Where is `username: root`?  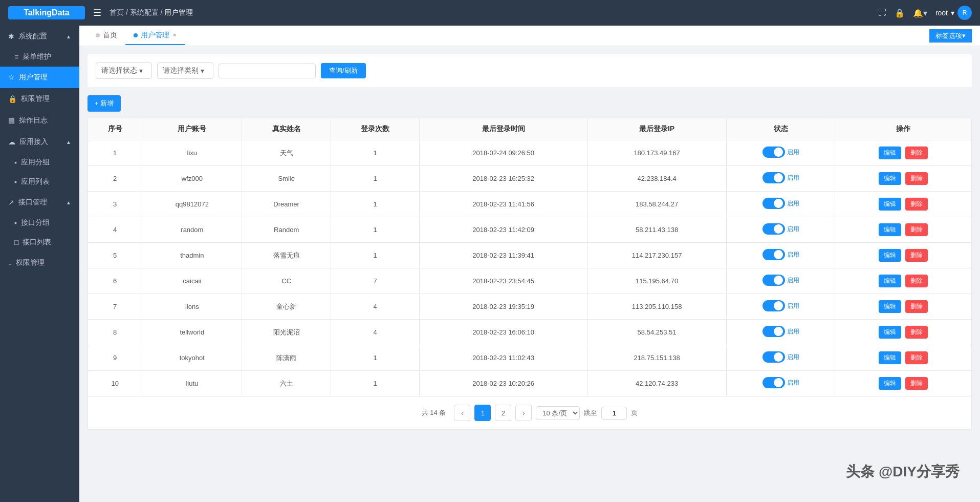
username: root is located at coordinates (942, 13).